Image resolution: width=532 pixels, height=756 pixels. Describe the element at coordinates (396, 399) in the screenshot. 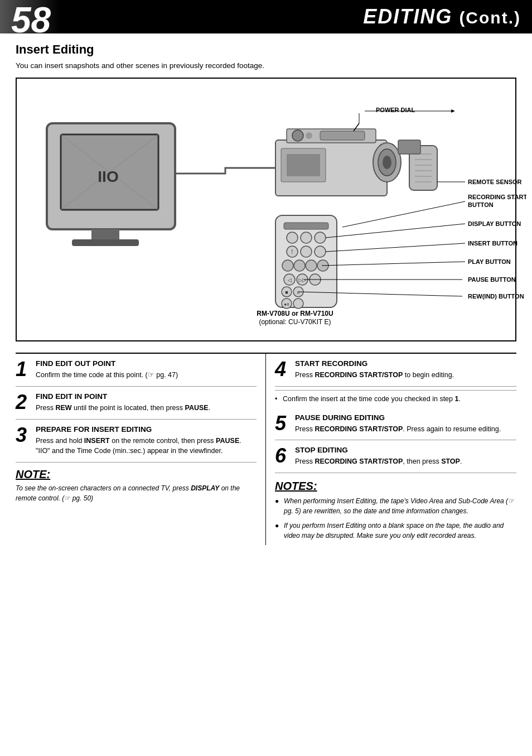

I see `step-4-sub: Confirm the insert at the time code you …` at that location.